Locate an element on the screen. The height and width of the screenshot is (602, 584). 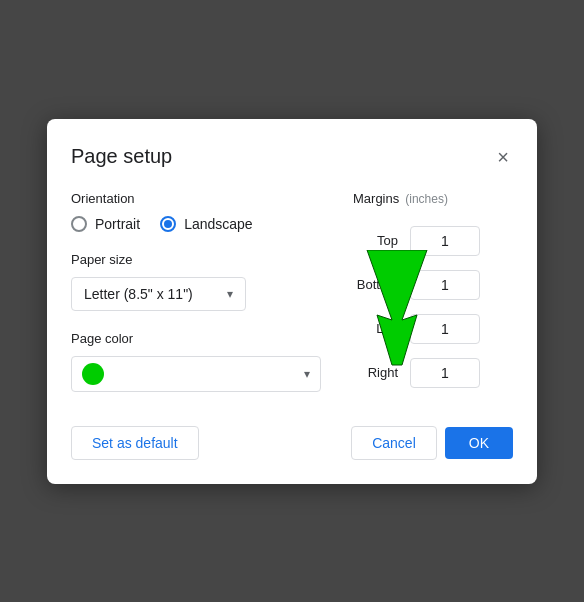
color-swatch-button: ▾ is located at coordinates (196, 374).